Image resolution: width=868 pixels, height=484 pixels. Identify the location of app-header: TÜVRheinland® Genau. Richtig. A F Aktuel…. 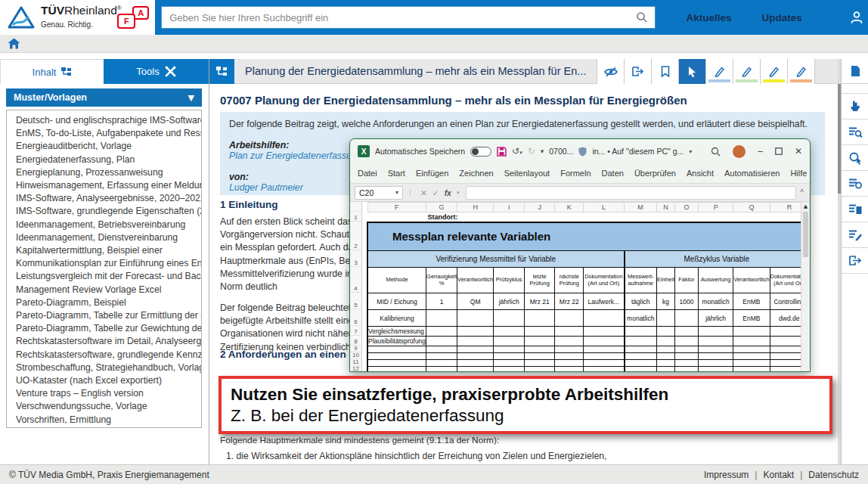
(434, 17).